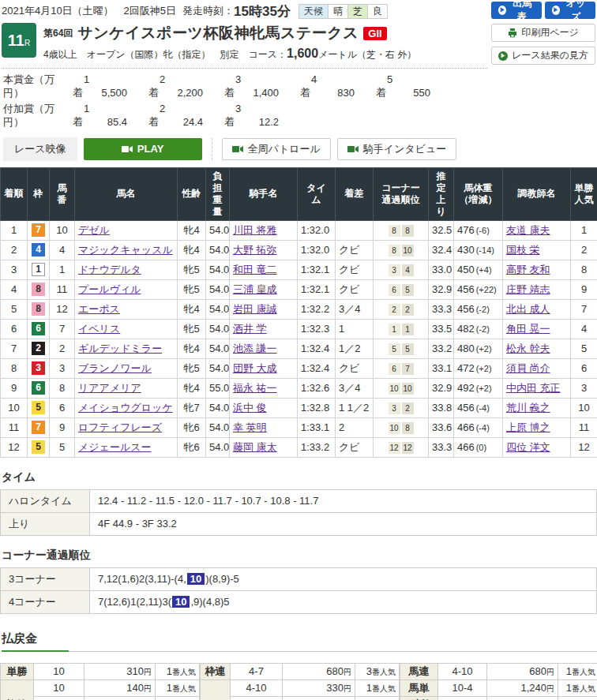  What do you see at coordinates (298, 388) in the screenshot?
I see `table-row: 968リアアメリア牝455.0福永 祐一1:32.63／4101032.9492…` at bounding box center [298, 388].